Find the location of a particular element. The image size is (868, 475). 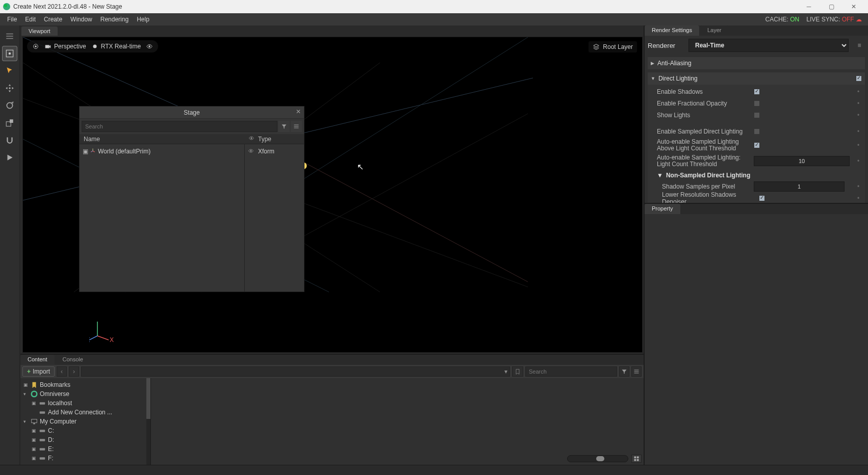

toolbar-grip-icon is located at coordinates (10, 36).